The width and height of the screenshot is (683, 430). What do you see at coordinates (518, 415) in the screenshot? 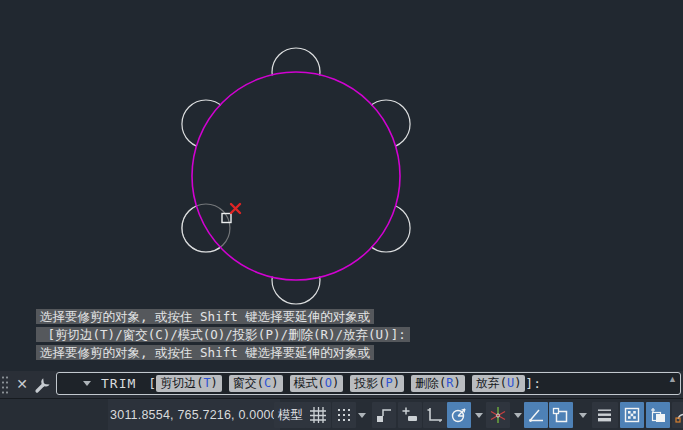
I see `isodraft-dropdown-icon` at bounding box center [518, 415].